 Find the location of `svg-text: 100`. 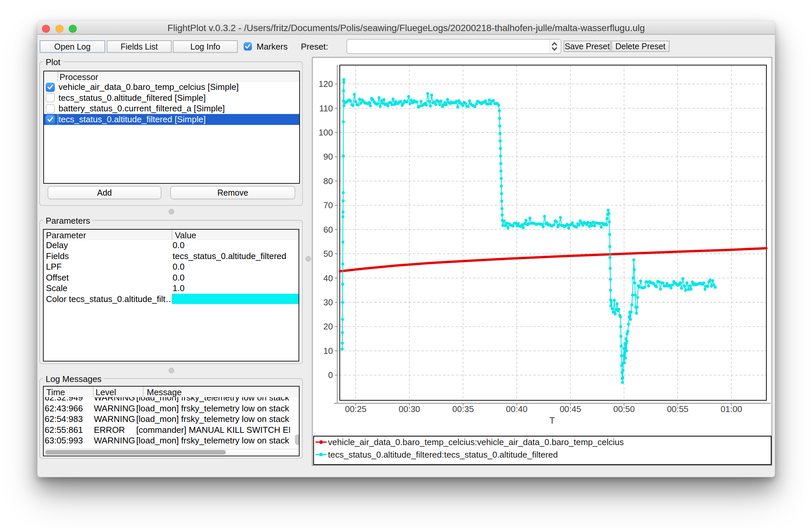

svg-text: 100 is located at coordinates (326, 132).